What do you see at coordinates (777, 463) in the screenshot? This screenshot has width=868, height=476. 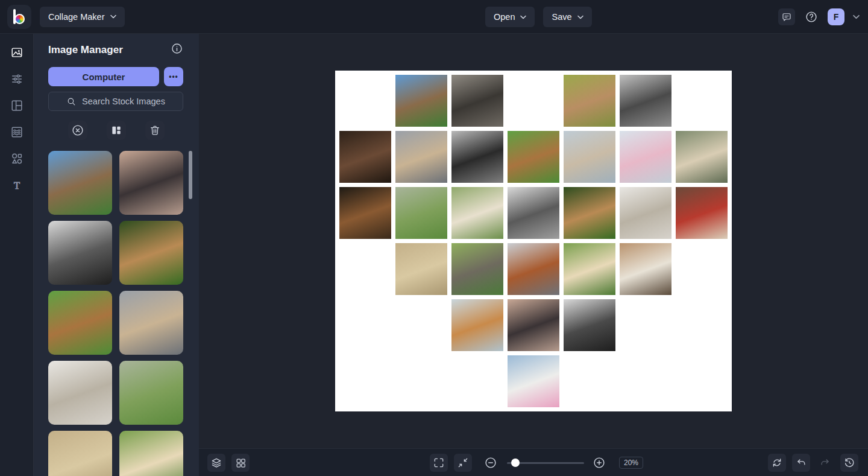 I see `reset-button` at bounding box center [777, 463].